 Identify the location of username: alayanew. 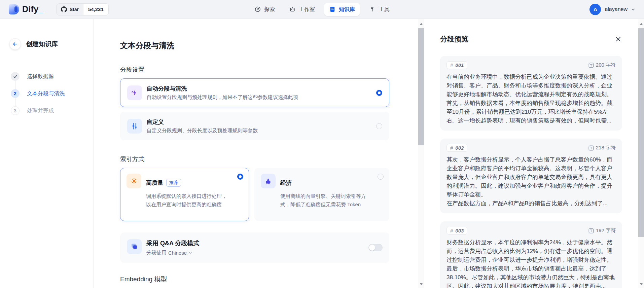
(616, 9).